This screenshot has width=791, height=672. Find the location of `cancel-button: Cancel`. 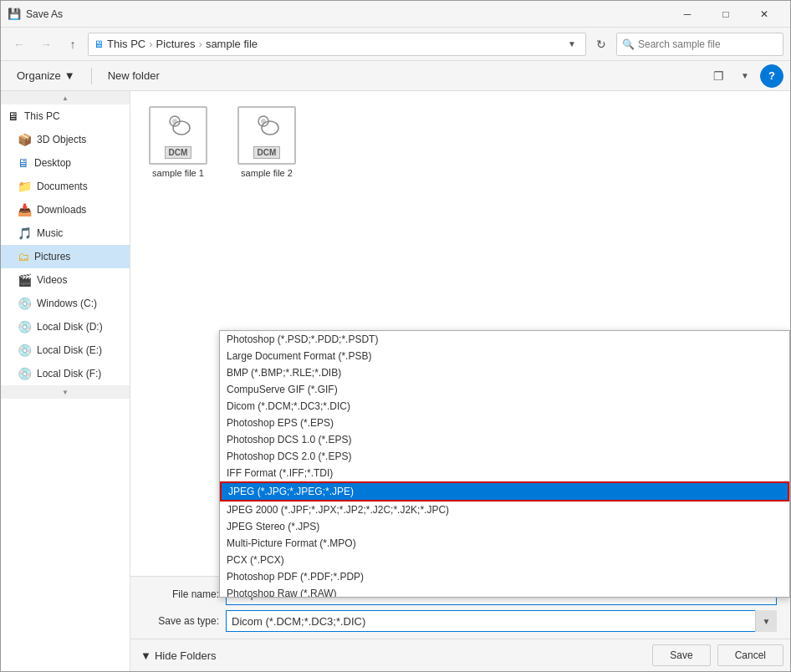

cancel-button: Cancel is located at coordinates (751, 655).